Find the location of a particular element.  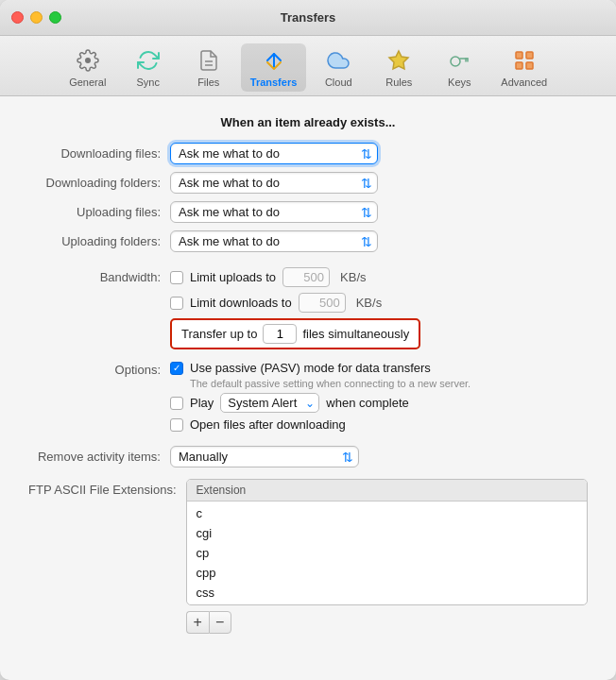

tab-general: General is located at coordinates (88, 68).